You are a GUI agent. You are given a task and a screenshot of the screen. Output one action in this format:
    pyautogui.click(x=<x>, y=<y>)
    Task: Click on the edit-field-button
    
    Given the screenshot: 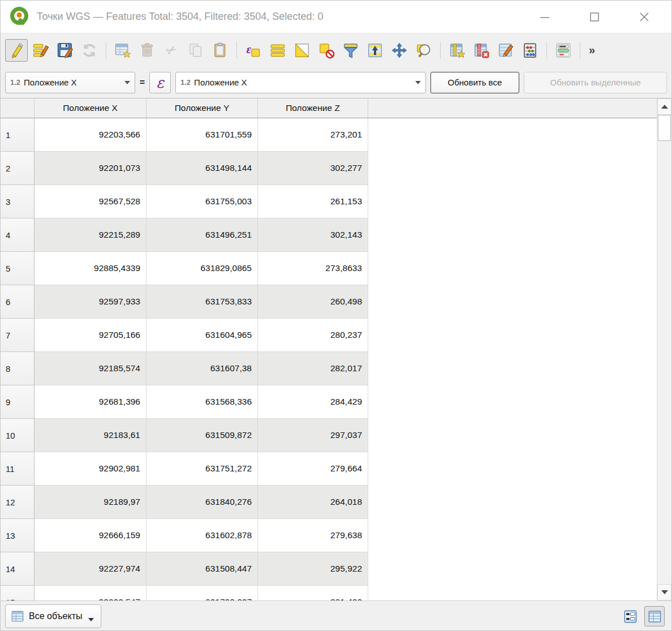 What is the action you would take?
    pyautogui.click(x=506, y=50)
    